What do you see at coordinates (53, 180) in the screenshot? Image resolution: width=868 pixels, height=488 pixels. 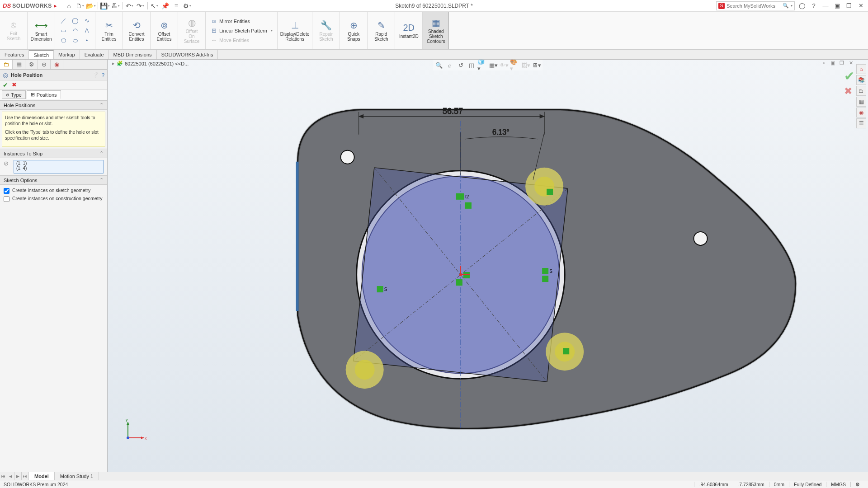 I see `pm-section-sketch-options: Sketch Options⌃` at bounding box center [53, 180].